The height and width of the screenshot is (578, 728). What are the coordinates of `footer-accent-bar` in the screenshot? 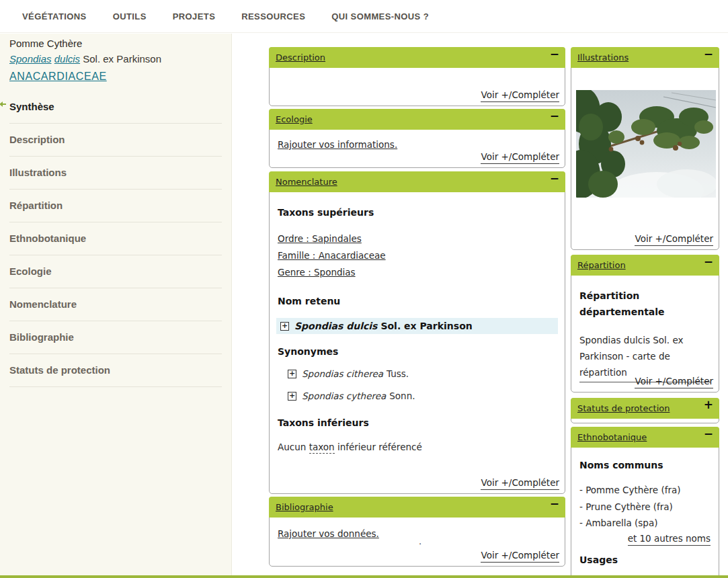 It's located at (364, 577).